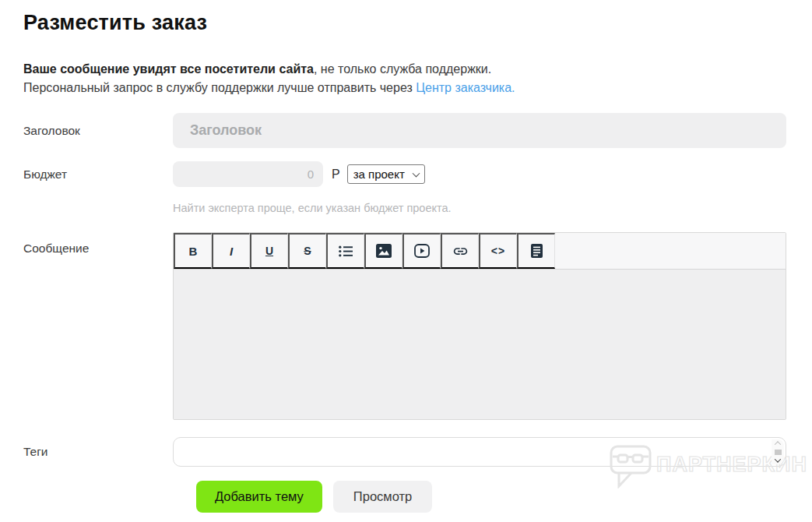 Image resolution: width=812 pixels, height=522 pixels. Describe the element at coordinates (299, 175) in the screenshot. I see `budget-control: Р за проект` at that location.